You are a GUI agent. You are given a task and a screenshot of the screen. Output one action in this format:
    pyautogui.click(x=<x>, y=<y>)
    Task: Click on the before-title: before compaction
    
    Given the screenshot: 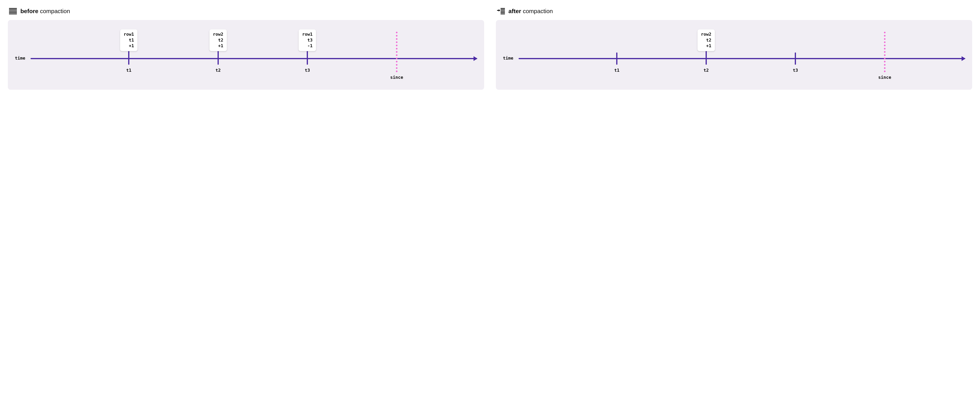 What is the action you would take?
    pyautogui.click(x=45, y=11)
    